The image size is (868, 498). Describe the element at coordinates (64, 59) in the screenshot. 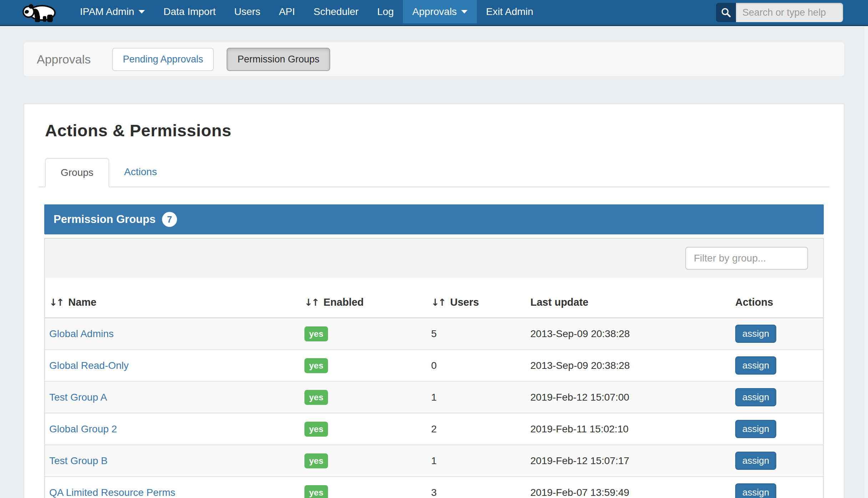

I see `page-title: Approvals` at that location.